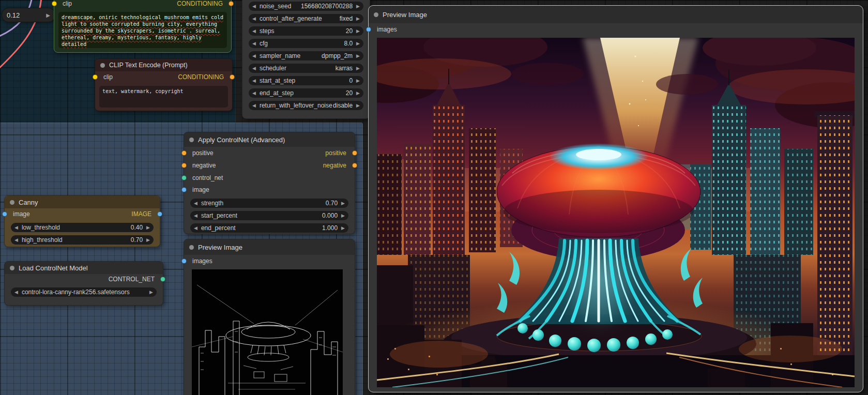  Describe the element at coordinates (148, 65) in the screenshot. I see `node-title: CLIP Text Encode (Prompt)` at that location.